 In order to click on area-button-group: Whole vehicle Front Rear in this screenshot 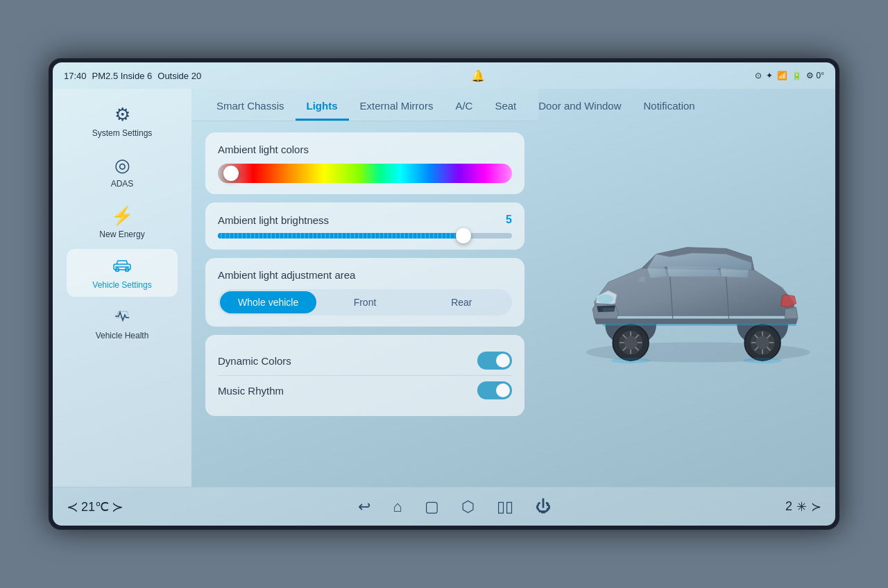, I will do `click(365, 302)`.